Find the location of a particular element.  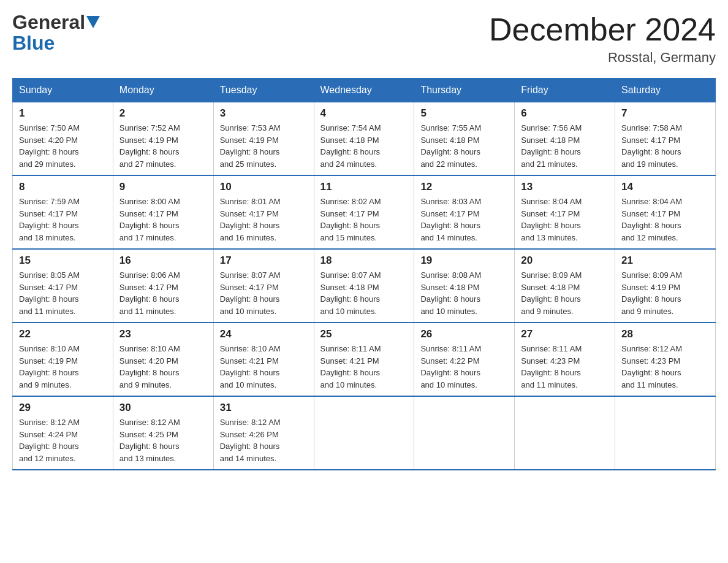

calendar-cell: 14Sunrise: 8:04 AMSunset: 4:17 PMDayligh… is located at coordinates (665, 212).